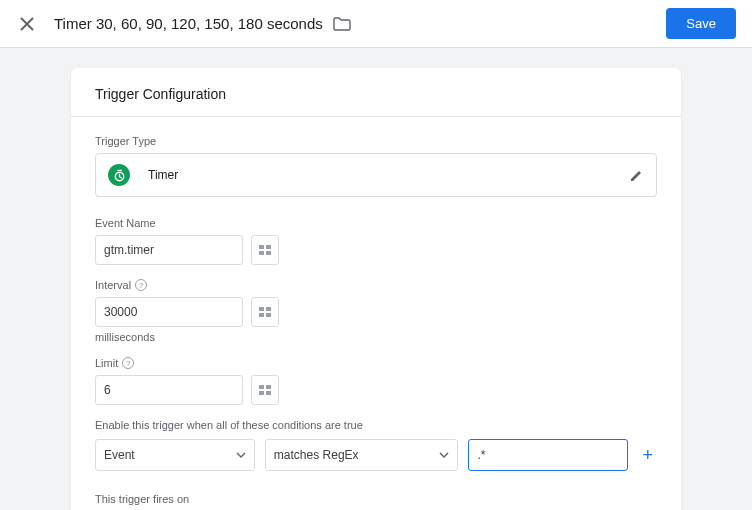 The height and width of the screenshot is (510, 752). I want to click on pencil-icon, so click(636, 176).